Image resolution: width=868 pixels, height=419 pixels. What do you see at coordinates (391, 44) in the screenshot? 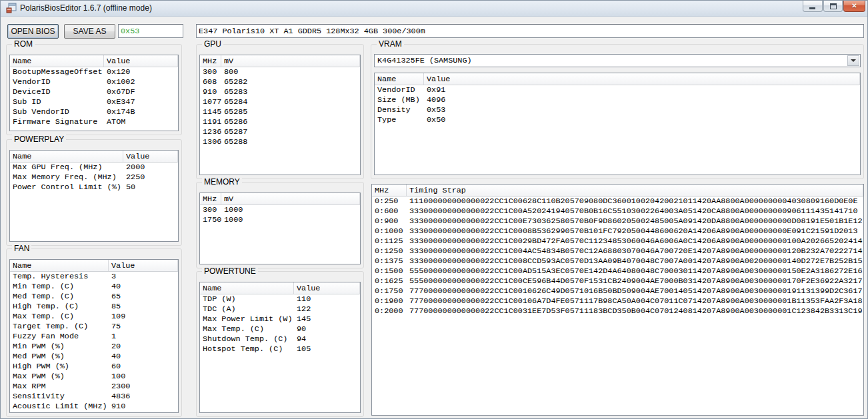
I see `vram-group-label: VRAM` at bounding box center [391, 44].